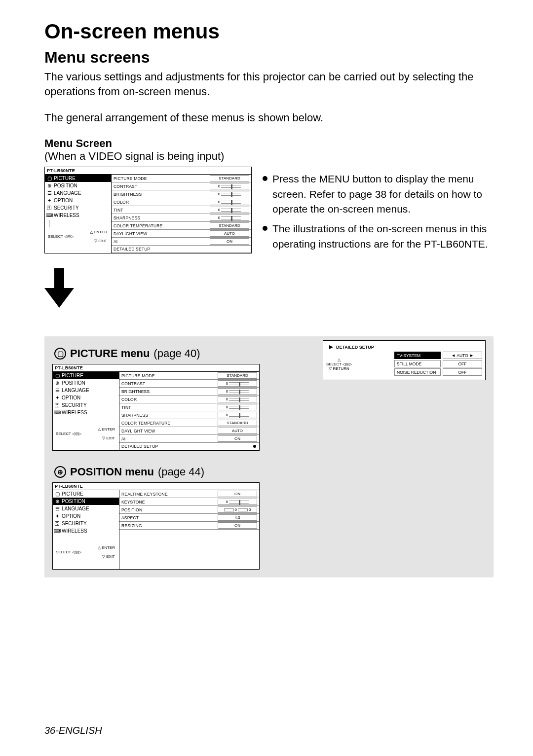 The image size is (533, 756). What do you see at coordinates (78, 193) in the screenshot?
I see `nav-language: ☰LANGUAGE` at bounding box center [78, 193].